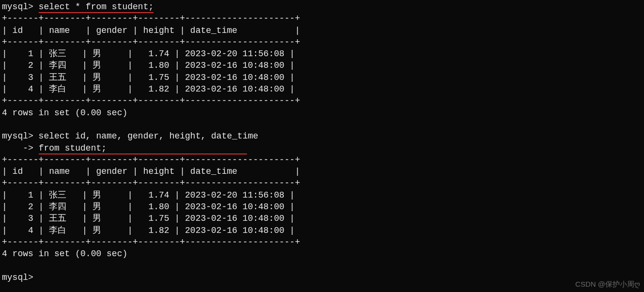 The width and height of the screenshot is (644, 292). What do you see at coordinates (322, 277) in the screenshot?
I see `prompt-line-3: mysql>` at bounding box center [322, 277].